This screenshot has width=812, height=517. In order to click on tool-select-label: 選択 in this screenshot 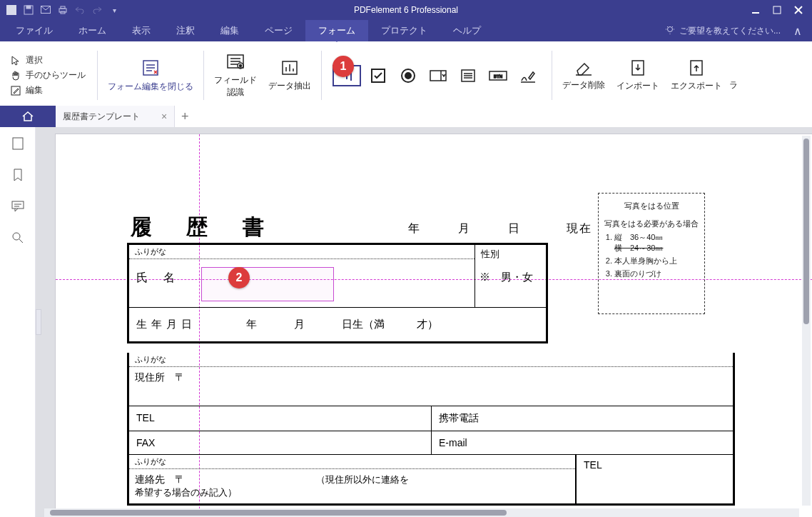, I will do `click(34, 60)`.